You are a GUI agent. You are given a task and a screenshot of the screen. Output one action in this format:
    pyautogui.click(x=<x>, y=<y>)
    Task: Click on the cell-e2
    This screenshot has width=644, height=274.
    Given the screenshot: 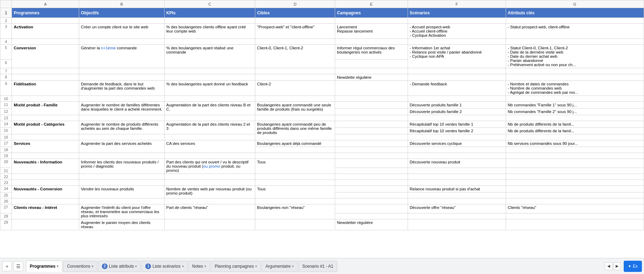 What is the action you would take?
    pyautogui.click(x=371, y=21)
    